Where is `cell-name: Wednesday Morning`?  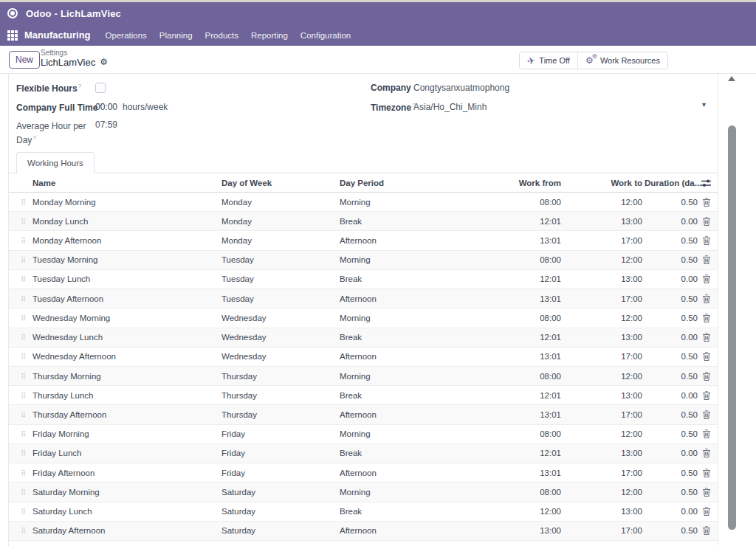
cell-name: Wednesday Morning is located at coordinates (71, 318).